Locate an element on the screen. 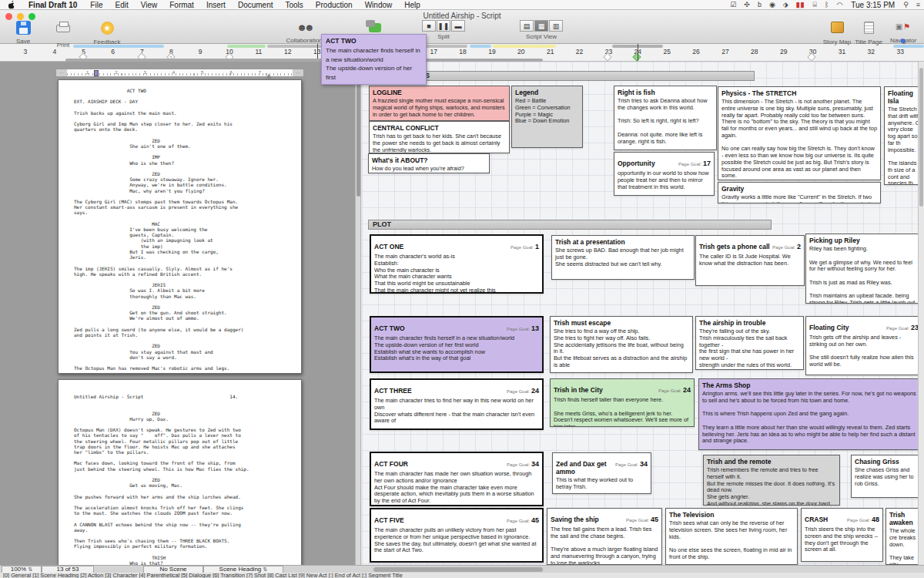 The width and height of the screenshot is (924, 578). app-menu: Final Draft 10 is located at coordinates (52, 5).